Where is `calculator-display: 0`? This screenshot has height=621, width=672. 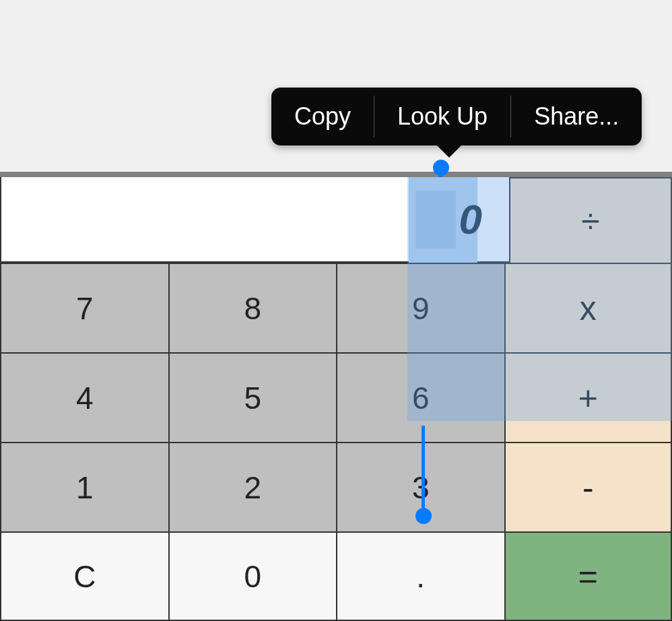
calculator-display: 0 is located at coordinates (255, 220).